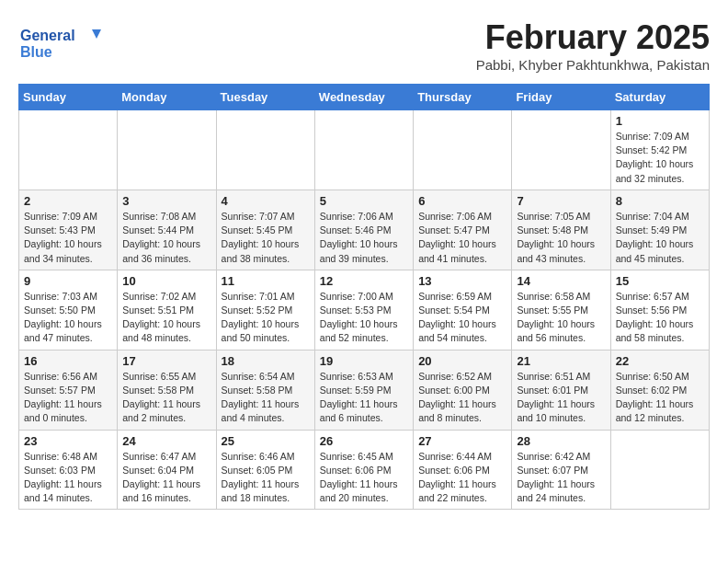 This screenshot has width=728, height=563. I want to click on day-number: 4, so click(266, 201).